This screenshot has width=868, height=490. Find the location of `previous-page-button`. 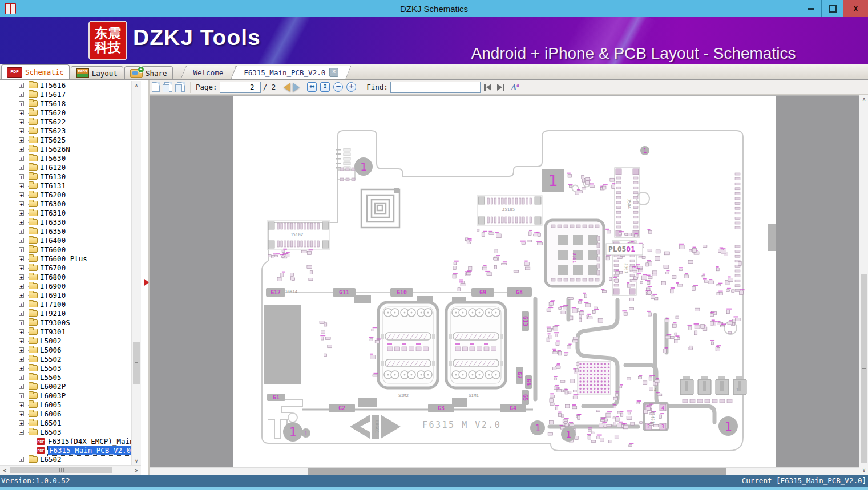

previous-page-button is located at coordinates (285, 87).